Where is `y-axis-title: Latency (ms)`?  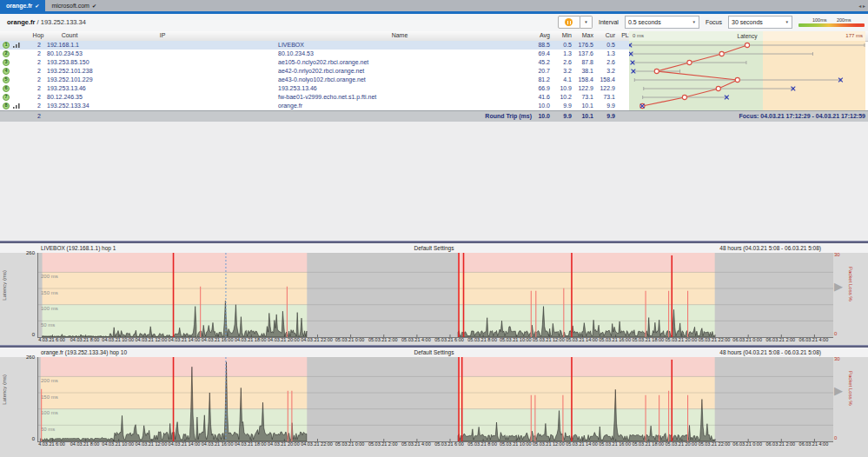
y-axis-title: Latency (ms) is located at coordinates (4, 285).